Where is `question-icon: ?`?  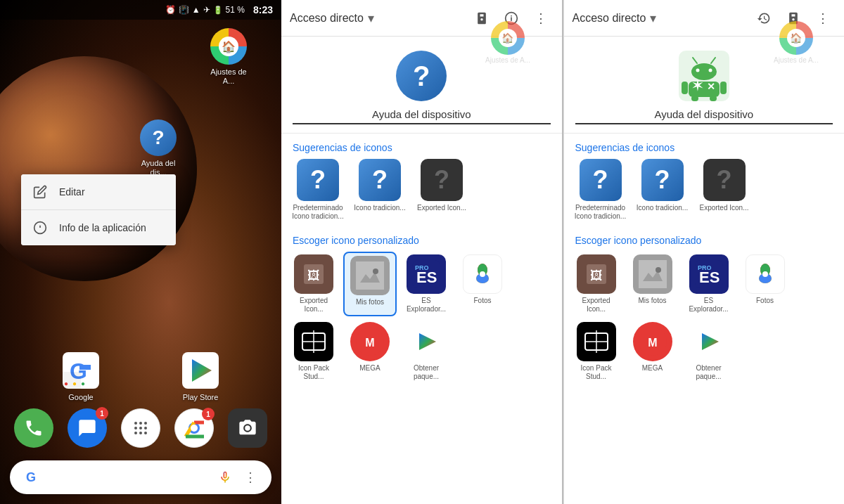
question-icon: ? is located at coordinates (158, 138).